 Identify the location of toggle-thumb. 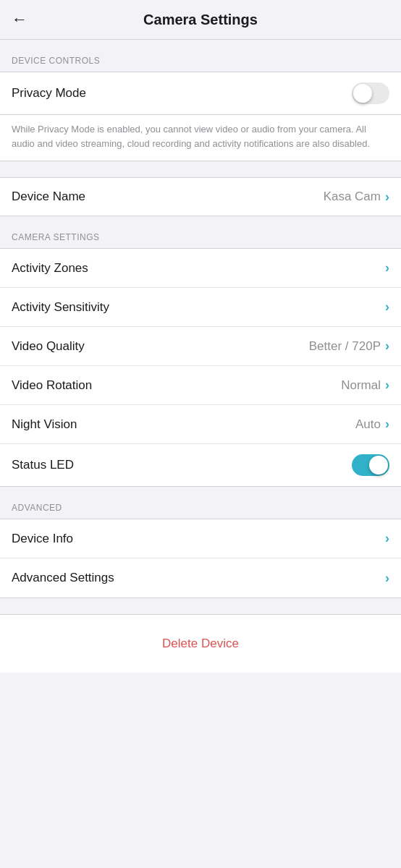
(363, 93).